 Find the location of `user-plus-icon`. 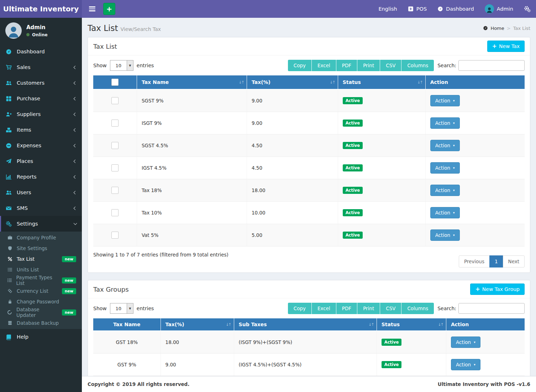

user-plus-icon is located at coordinates (9, 115).